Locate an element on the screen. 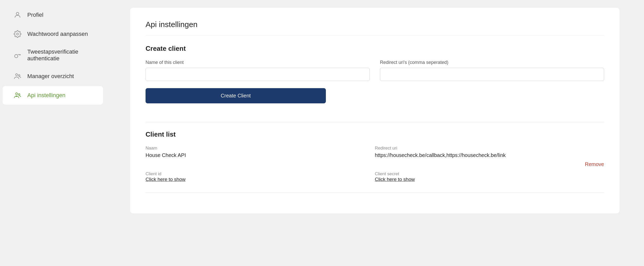  key-icon is located at coordinates (18, 55).